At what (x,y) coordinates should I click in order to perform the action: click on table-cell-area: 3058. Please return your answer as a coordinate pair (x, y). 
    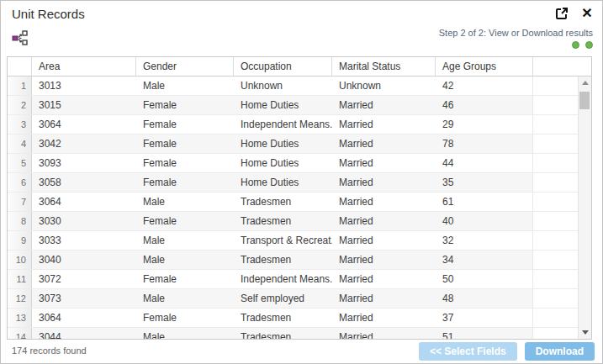
    Looking at the image, I should click on (84, 182).